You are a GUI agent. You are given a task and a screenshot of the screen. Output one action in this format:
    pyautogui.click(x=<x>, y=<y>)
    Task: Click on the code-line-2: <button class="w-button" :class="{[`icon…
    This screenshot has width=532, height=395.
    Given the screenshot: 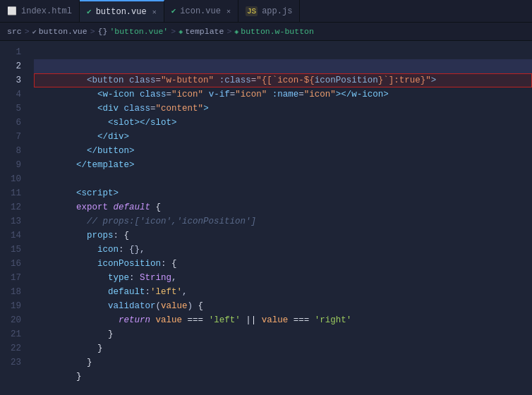 What is the action you would take?
    pyautogui.click(x=283, y=66)
    